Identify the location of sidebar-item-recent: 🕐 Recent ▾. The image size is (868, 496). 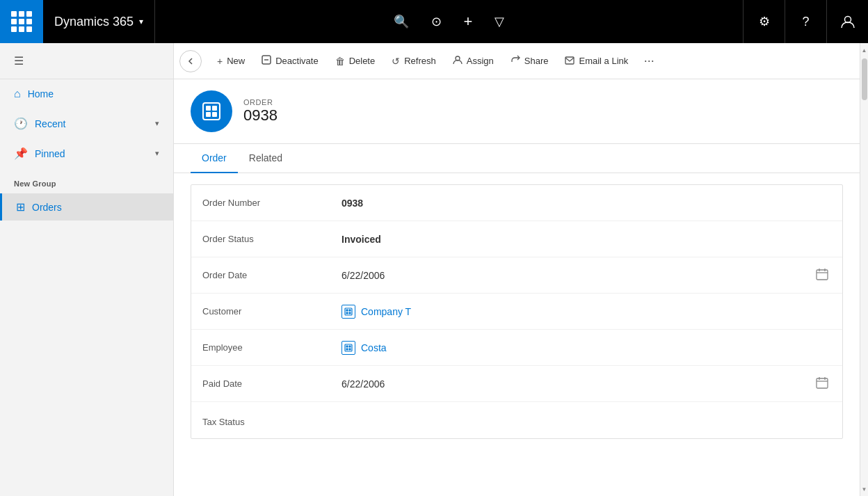
(86, 124).